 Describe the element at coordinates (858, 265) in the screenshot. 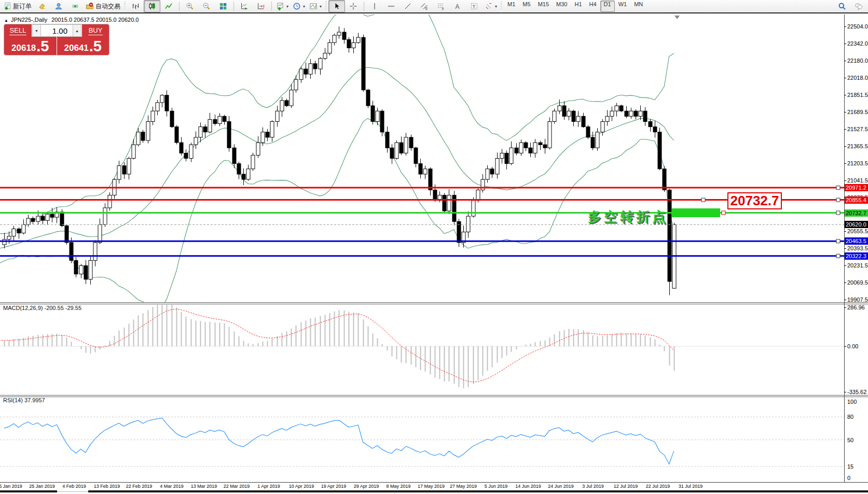

I see `price-axis-label: 20231.5` at that location.